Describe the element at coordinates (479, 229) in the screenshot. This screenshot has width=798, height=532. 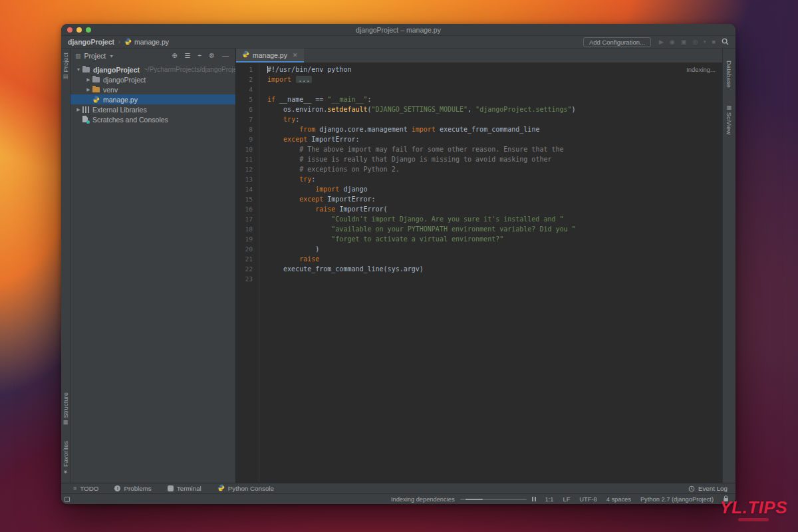
I see `code-line: 18 "available on your PYTHONPATH environ…` at that location.